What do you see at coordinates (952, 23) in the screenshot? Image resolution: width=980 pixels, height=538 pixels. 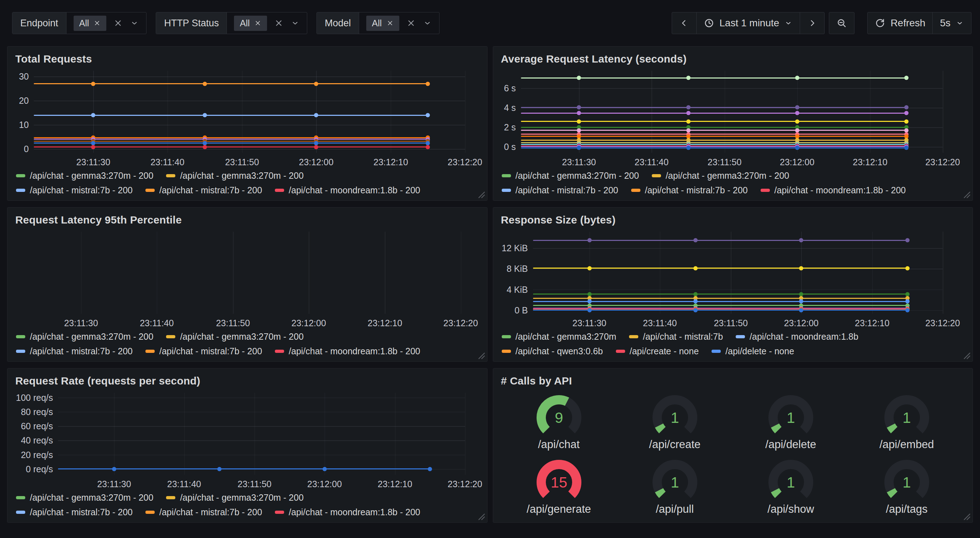 I see `refresh-interval-picker: 5s` at bounding box center [952, 23].